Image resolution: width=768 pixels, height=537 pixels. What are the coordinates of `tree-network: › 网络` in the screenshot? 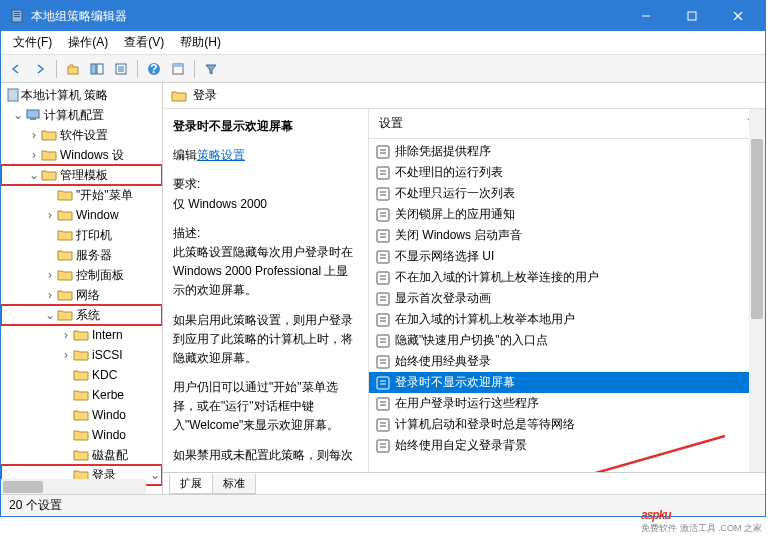 It's located at (82, 295).